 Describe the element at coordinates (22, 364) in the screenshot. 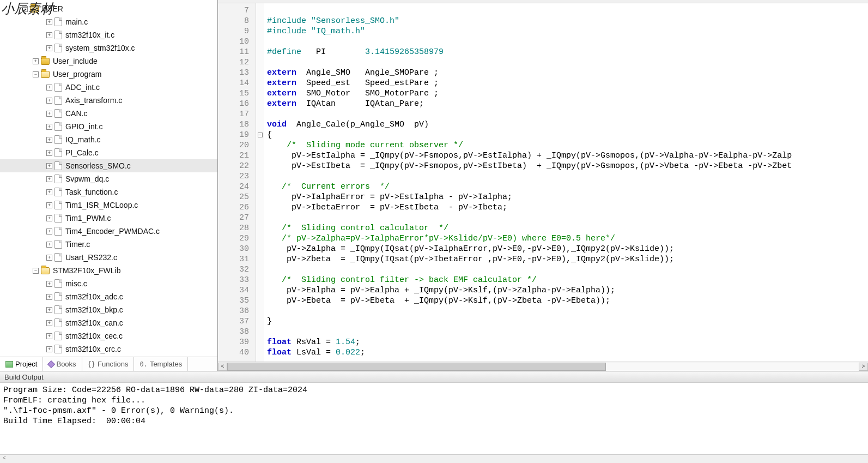

I see `tab-project: Project` at that location.